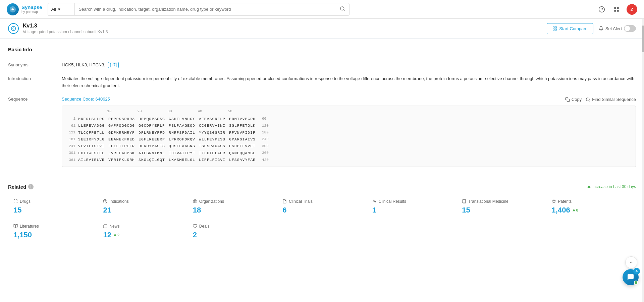  I want to click on literatures-label: Literatures, so click(53, 226).